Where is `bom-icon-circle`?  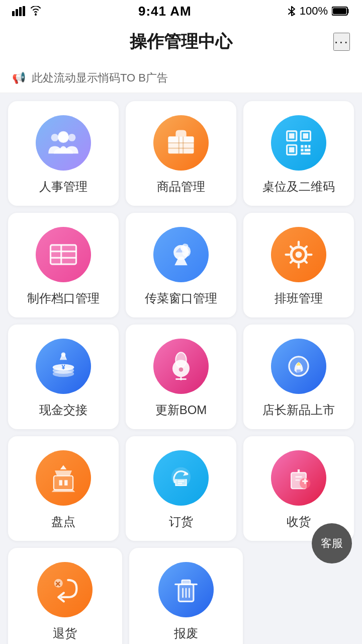
bom-icon-circle is located at coordinates (181, 366).